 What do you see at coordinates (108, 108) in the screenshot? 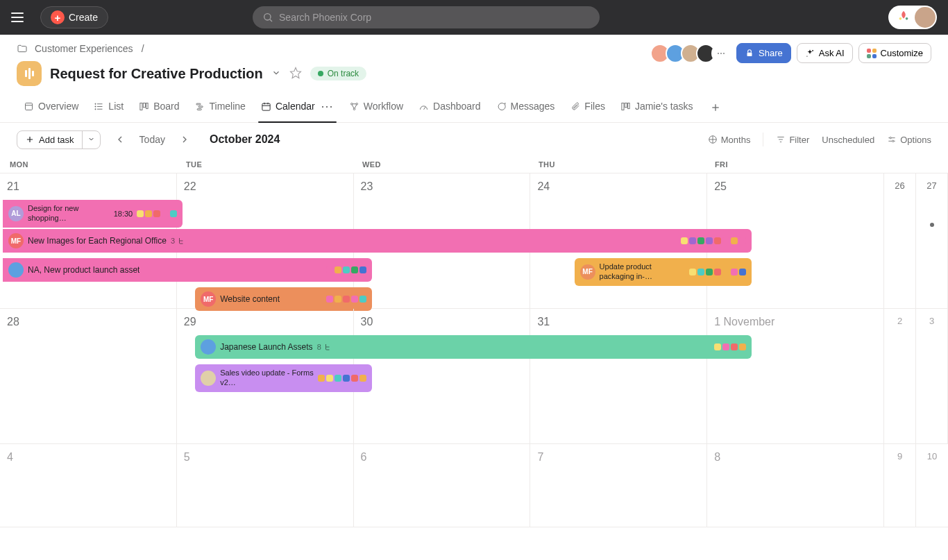
I see `tab-list: List` at bounding box center [108, 108].